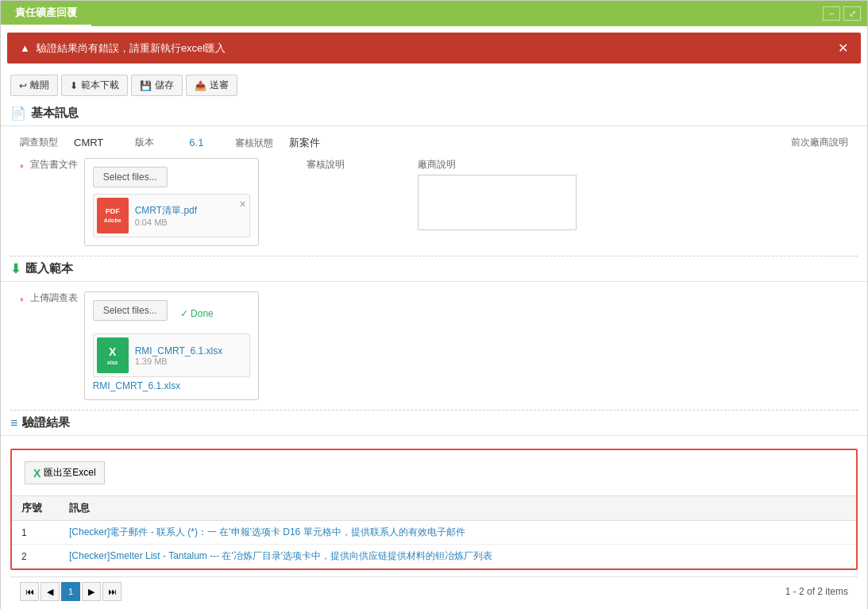 The height and width of the screenshot is (609, 868). Describe the element at coordinates (130, 310) in the screenshot. I see `upload-select-files-button: Select files...` at that location.